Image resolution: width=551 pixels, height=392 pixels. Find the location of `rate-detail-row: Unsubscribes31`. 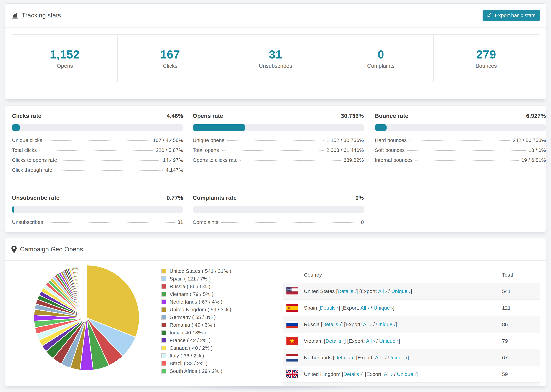

rate-detail-row: Unsubscribes31 is located at coordinates (98, 224).